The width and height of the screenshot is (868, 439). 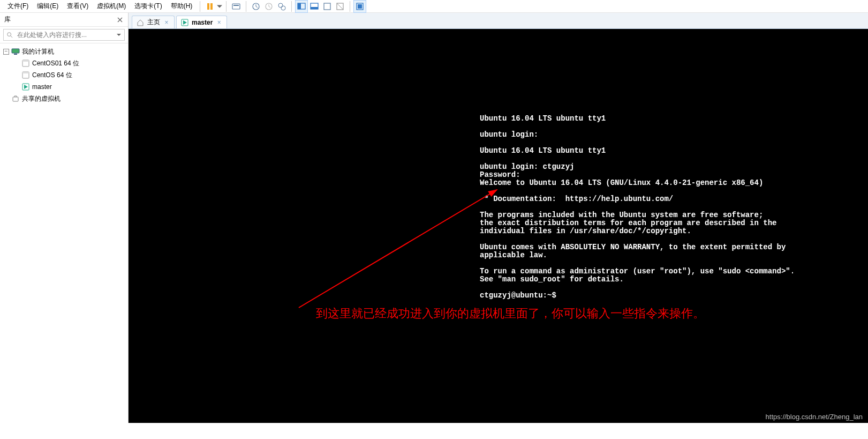 I want to click on shared-icon, so click(x=16, y=99).